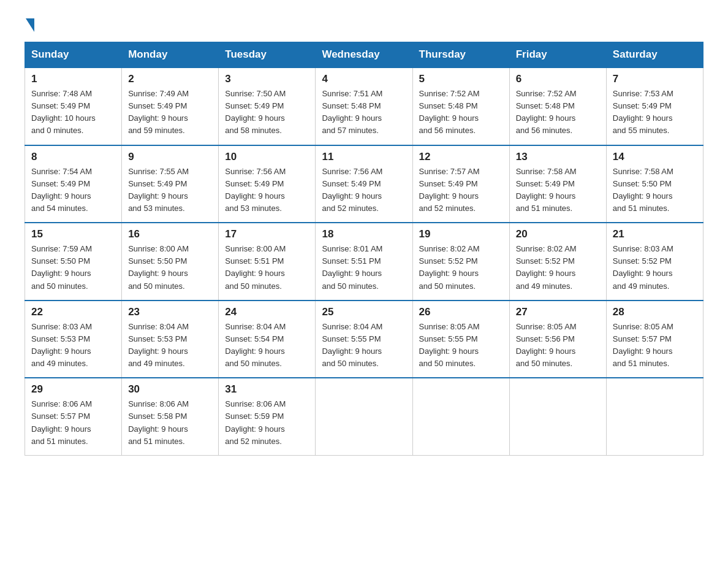 This screenshot has height=563, width=728. Describe the element at coordinates (654, 312) in the screenshot. I see `day-number: 28` at that location.